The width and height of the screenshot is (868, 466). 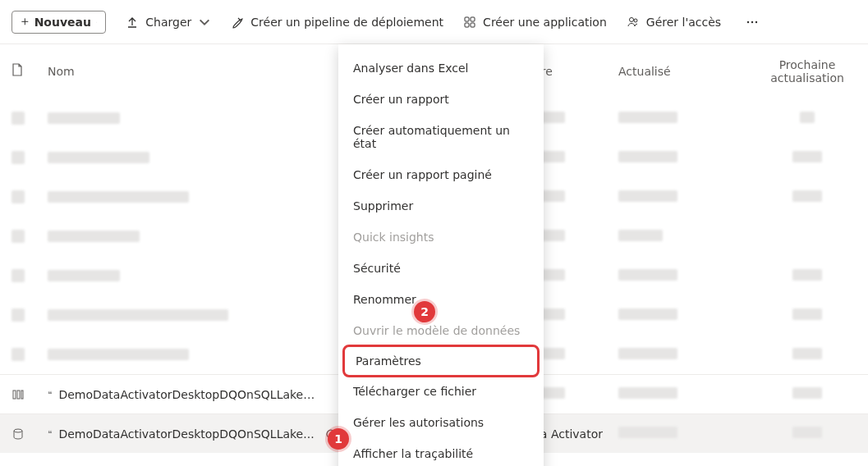 What do you see at coordinates (470, 22) in the screenshot?
I see `app-icon` at bounding box center [470, 22].